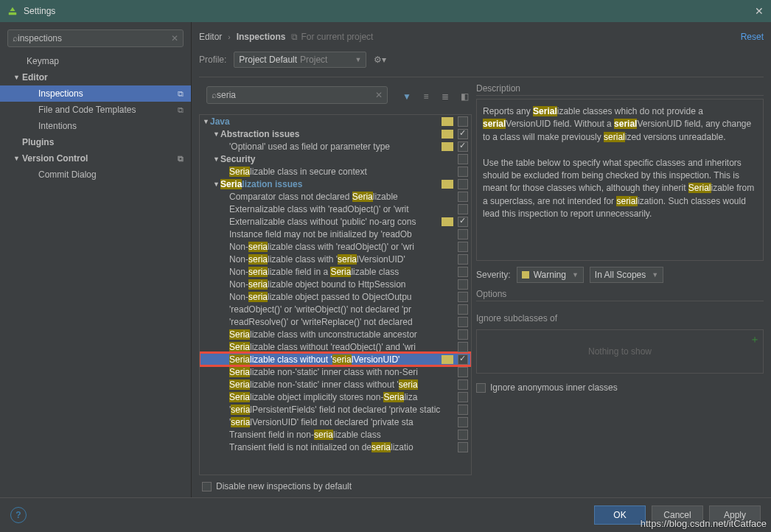  Describe the element at coordinates (335, 284) in the screenshot. I see `tree-row: Non-serializable object bound to HttpSes…` at that location.